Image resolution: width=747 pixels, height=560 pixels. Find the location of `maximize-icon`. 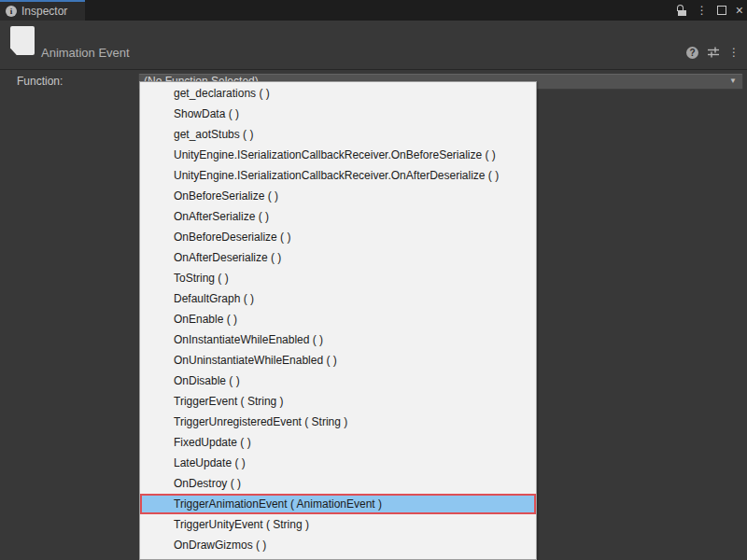

maximize-icon is located at coordinates (722, 10).